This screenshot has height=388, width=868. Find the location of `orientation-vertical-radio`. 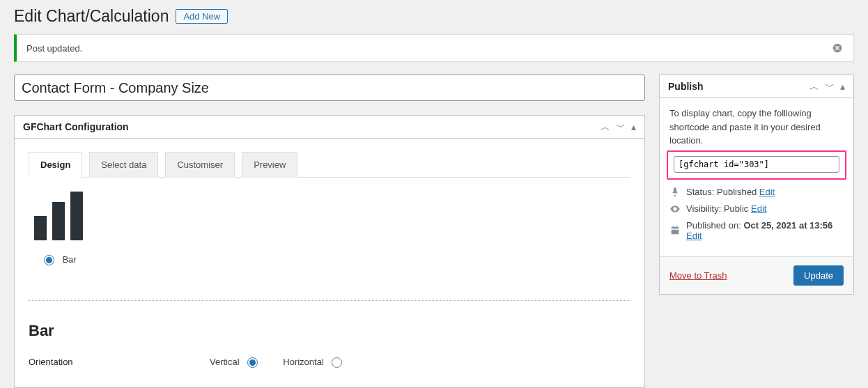

orientation-vertical-radio is located at coordinates (252, 362).